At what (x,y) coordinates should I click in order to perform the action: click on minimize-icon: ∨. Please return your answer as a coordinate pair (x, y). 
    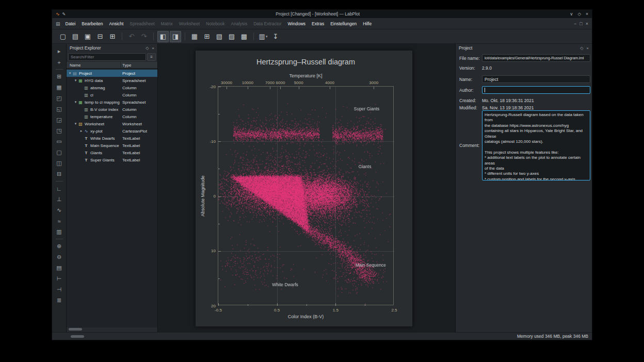
    Looking at the image, I should click on (571, 14).